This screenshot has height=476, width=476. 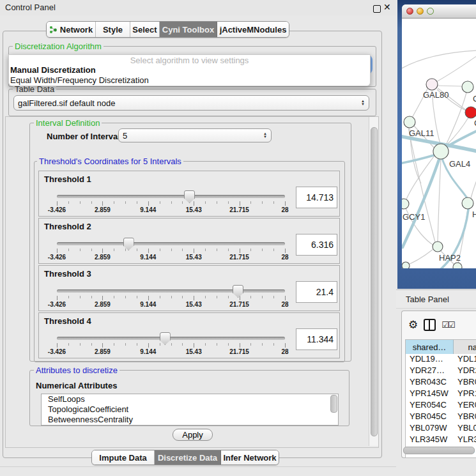 I want to click on threshold-label: Threshold 4, so click(x=68, y=321).